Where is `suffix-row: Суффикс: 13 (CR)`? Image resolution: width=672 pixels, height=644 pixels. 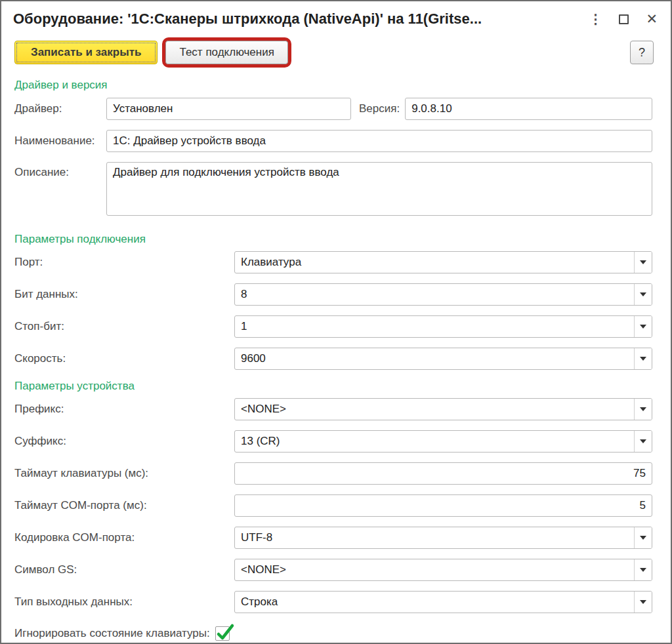
suffix-row: Суффикс: 13 (CR) is located at coordinates (333, 441).